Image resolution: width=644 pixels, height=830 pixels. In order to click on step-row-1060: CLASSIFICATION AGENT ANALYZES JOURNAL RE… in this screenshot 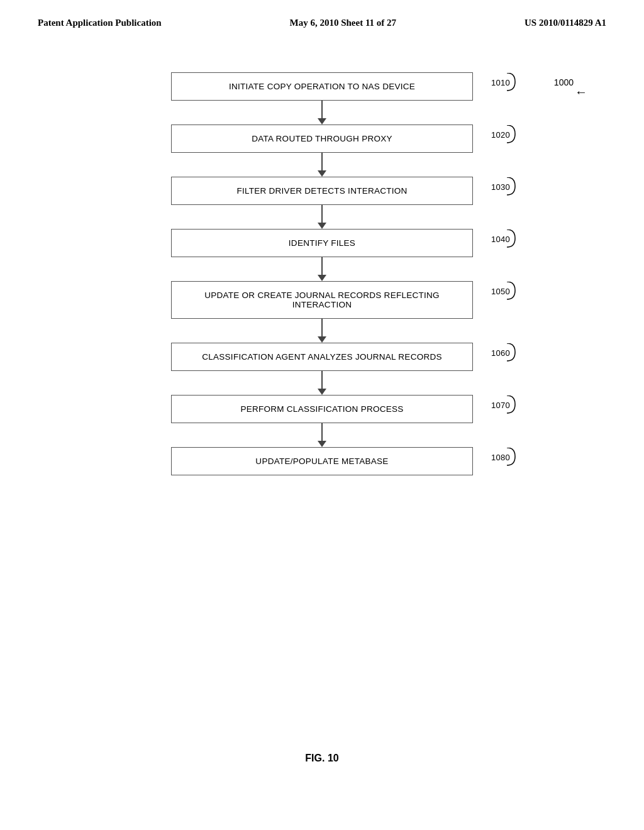, I will do `click(322, 357)`.